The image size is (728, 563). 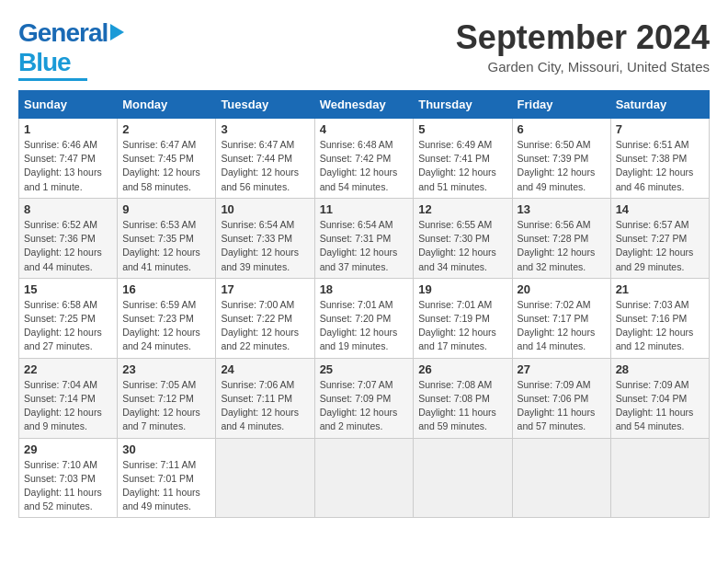 What do you see at coordinates (265, 318) in the screenshot?
I see `day-cell: 17Sunrise: 7:00 AM Sunset: 7:22 PM Dayli…` at bounding box center [265, 318].